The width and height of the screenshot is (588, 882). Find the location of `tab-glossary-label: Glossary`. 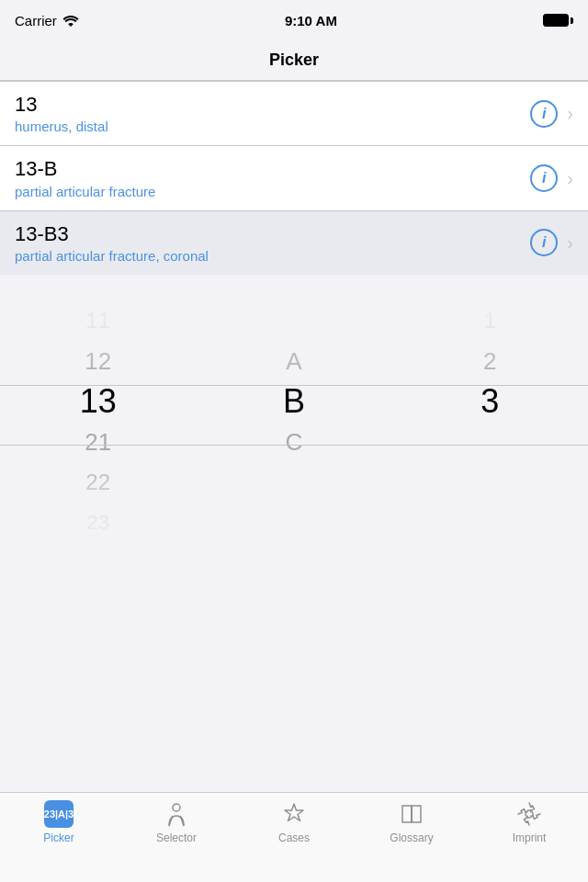

tab-glossary-label: Glossary is located at coordinates (412, 838).